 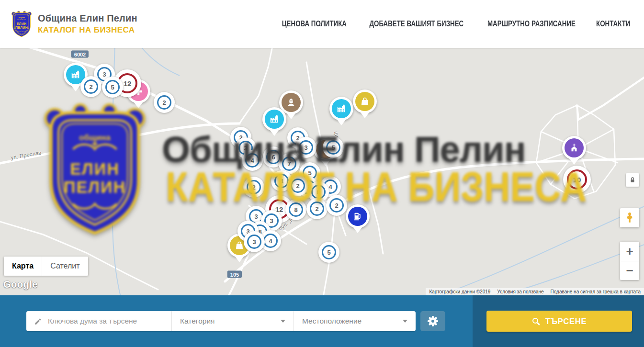 What do you see at coordinates (535, 292) in the screenshot?
I see `attribution-bar: Картографски данни ©2019 Условия за полз…` at bounding box center [535, 292].